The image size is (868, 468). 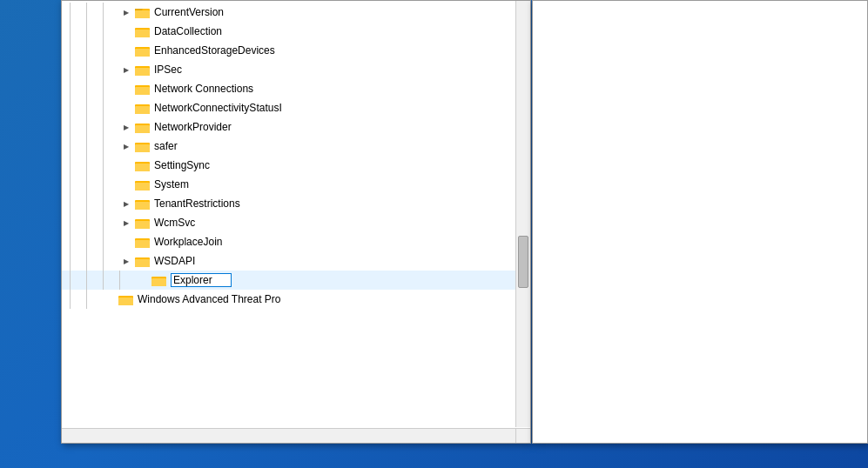 What do you see at coordinates (289, 242) in the screenshot?
I see `tree-row: WorkplaceJoin` at bounding box center [289, 242].